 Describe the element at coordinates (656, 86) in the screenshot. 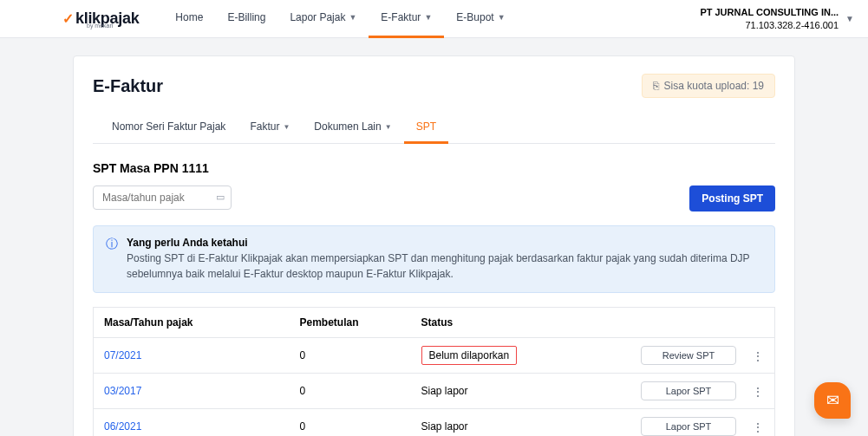

I see `upload-icon: ⎘` at that location.